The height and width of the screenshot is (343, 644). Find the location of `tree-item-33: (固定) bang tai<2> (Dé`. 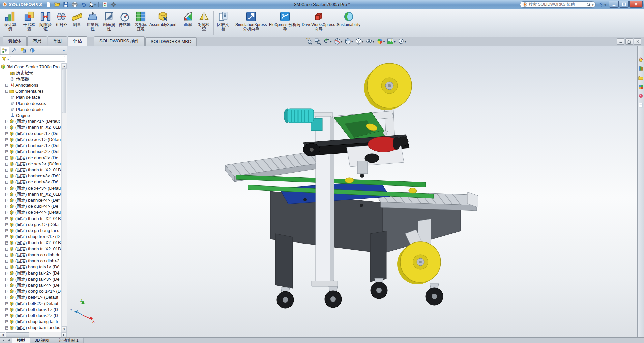

tree-item-33: (固定) bang tai<2> (Dé is located at coordinates (31, 273).